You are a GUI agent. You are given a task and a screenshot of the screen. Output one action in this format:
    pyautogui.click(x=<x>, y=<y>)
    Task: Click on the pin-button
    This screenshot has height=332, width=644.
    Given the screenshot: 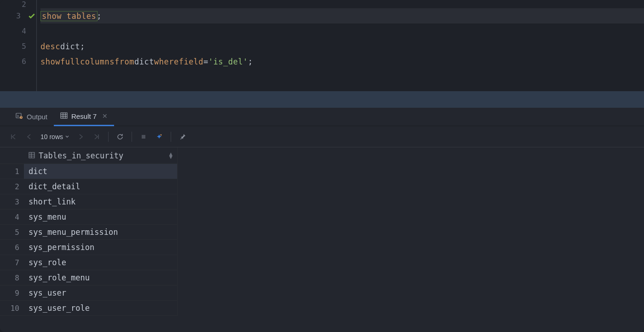 What is the action you would take?
    pyautogui.click(x=183, y=137)
    